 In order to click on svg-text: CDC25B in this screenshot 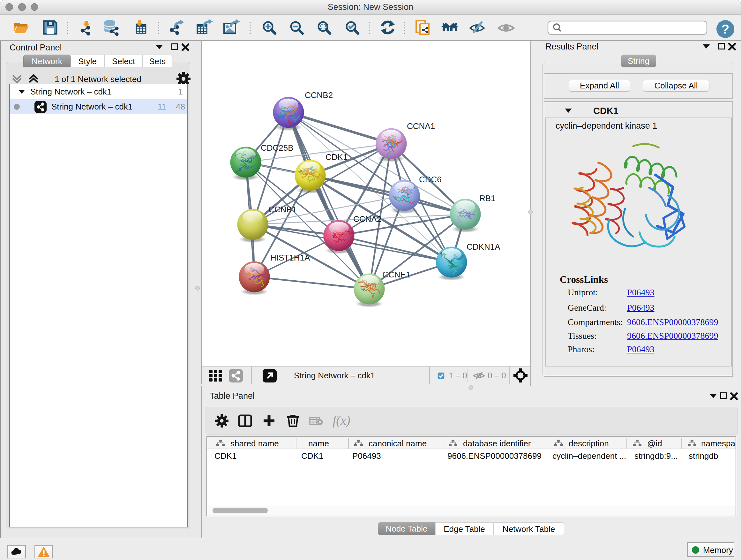, I will do `click(277, 148)`.